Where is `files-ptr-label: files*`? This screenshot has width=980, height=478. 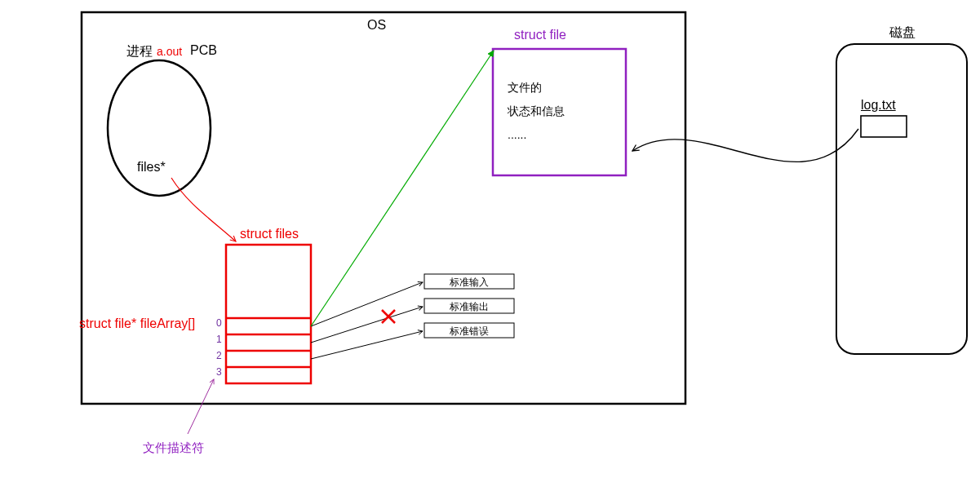
files-ptr-label: files* is located at coordinates (152, 167).